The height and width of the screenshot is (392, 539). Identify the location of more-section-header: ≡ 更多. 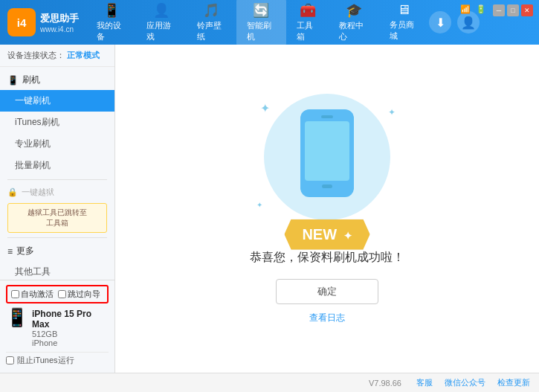
(57, 251).